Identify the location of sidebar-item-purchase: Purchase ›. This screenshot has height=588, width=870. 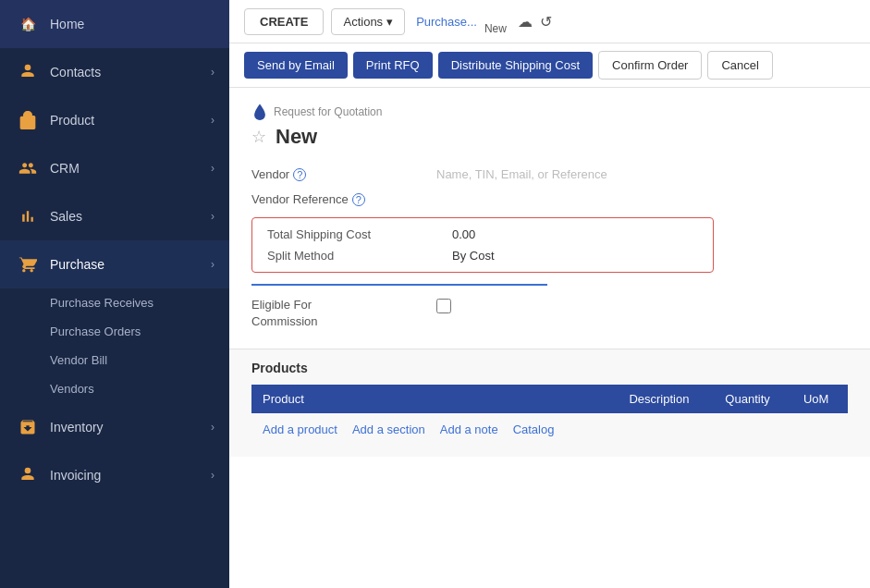
(115, 264).